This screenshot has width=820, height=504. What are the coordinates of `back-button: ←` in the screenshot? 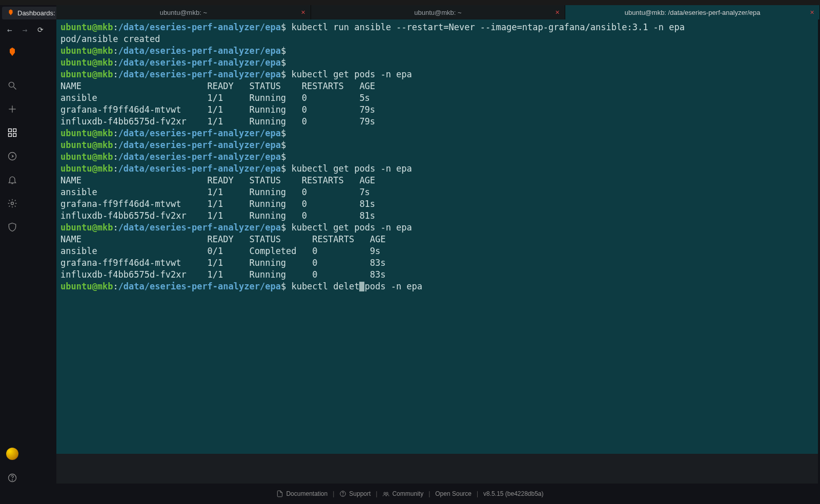 It's located at (10, 30).